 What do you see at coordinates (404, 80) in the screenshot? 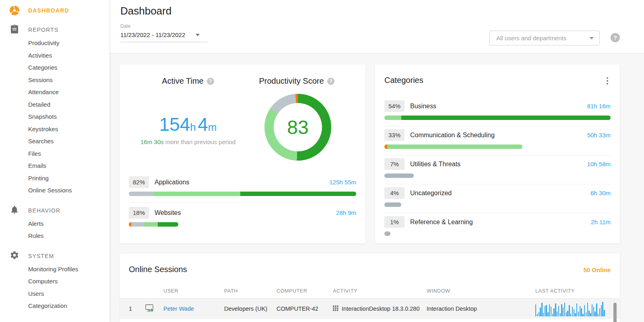
I see `categories-title: Categories` at bounding box center [404, 80].